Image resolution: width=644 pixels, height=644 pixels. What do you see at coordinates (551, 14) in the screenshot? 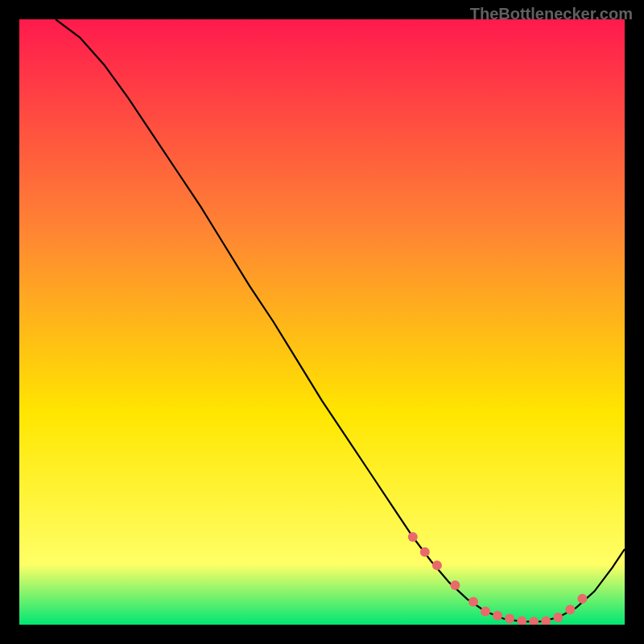
I see `attribution-text: TheBottlenecker.com` at bounding box center [551, 14].